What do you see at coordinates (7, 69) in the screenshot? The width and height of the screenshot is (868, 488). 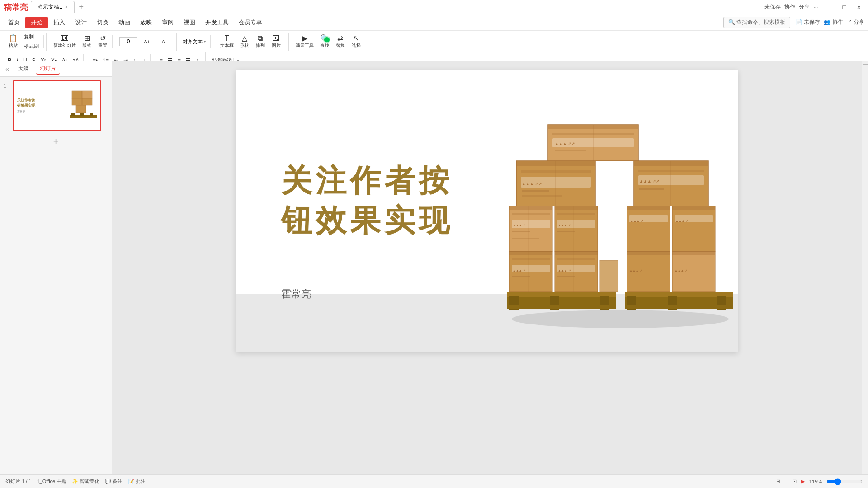 I see `panel-collapse-btn: «` at bounding box center [7, 69].